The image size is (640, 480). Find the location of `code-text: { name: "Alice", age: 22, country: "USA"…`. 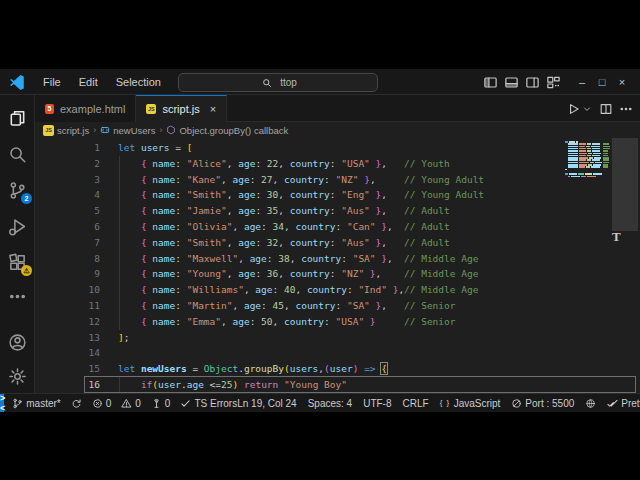

code-text: { name: "Alice", age: 22, country: "USA"… is located at coordinates (252, 164).